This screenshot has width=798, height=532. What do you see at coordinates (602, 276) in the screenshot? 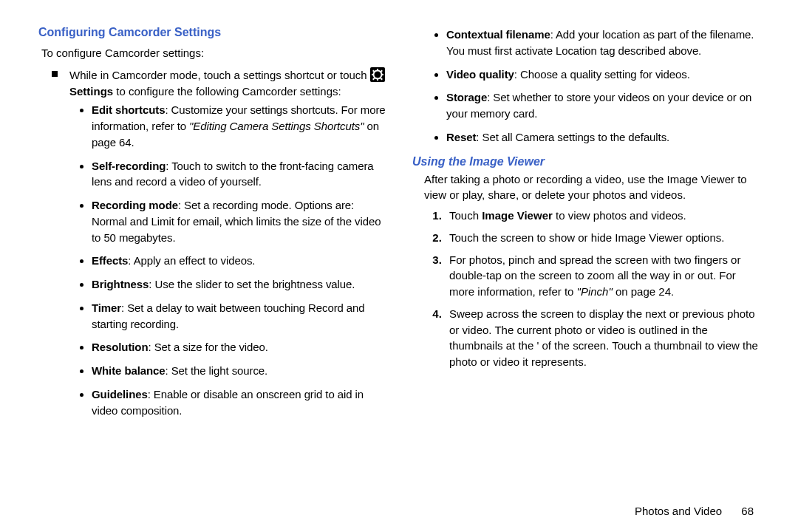
I see `step-3: For photos, pinch and spread the screen …` at bounding box center [602, 276].